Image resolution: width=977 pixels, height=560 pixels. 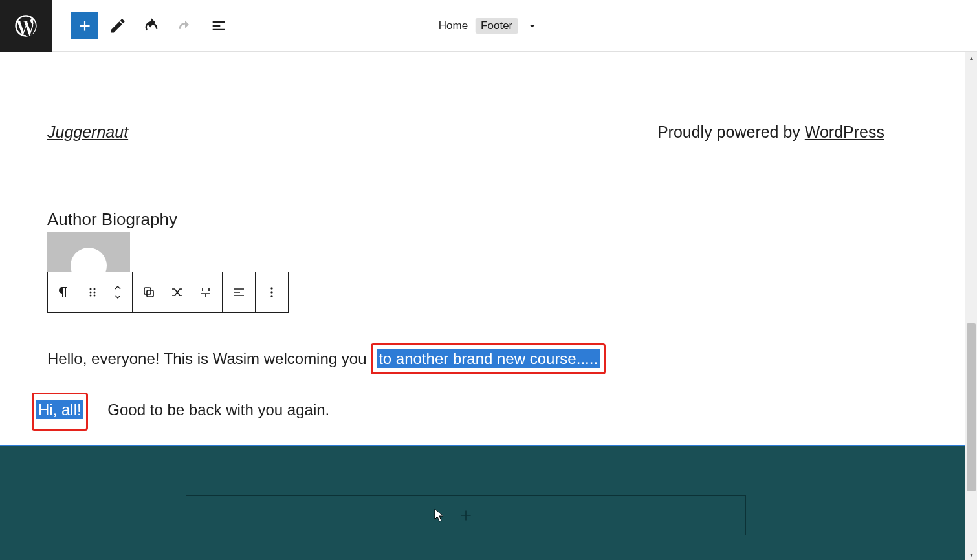 What do you see at coordinates (142, 26) in the screenshot?
I see `toolbar-left` at bounding box center [142, 26].